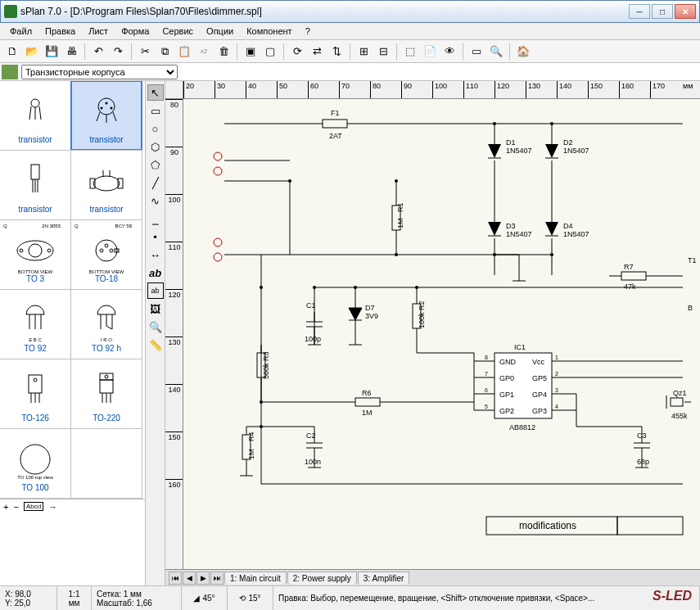  I want to click on status-bar: X: 98,0 Y: 25,0 1:1мм Сетка: 1 мм Масшта…, so click(350, 598).